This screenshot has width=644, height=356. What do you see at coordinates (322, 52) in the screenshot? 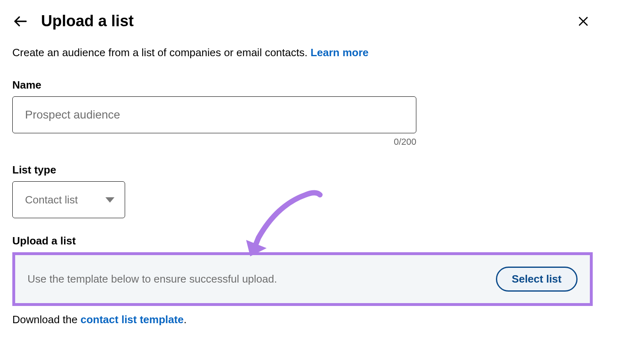
I see `description-text: Create an audience from a list of compan…` at bounding box center [322, 52].